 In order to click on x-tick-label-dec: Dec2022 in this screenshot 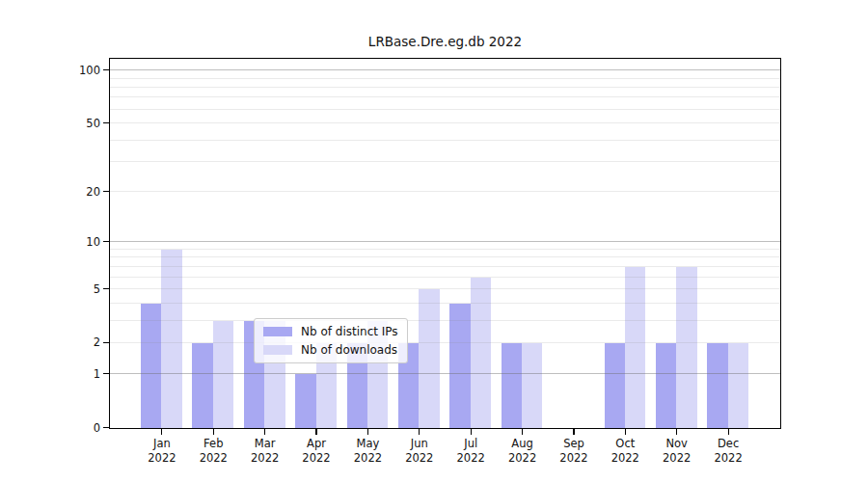, I will do `click(728, 451)`.